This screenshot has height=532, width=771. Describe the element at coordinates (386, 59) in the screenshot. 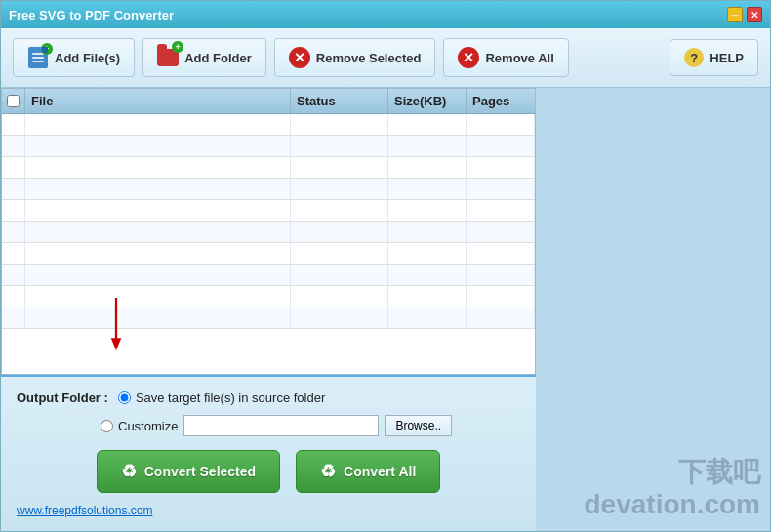

I see `toolbar: + Add File(s) + Add Folder ✕ Remove Sele…` at that location.